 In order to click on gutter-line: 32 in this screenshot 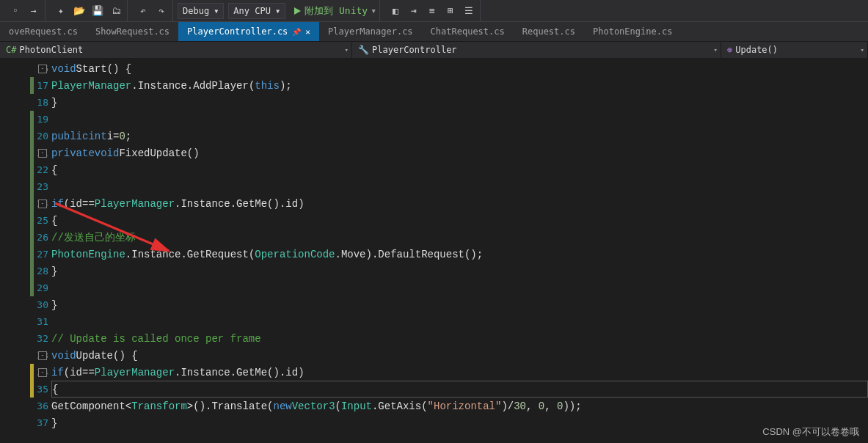, I will do `click(26, 339)`.